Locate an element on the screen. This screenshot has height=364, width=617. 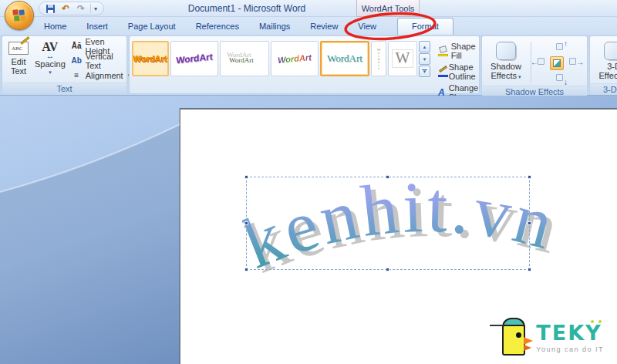
style-2-preview: WordArt is located at coordinates (194, 59).